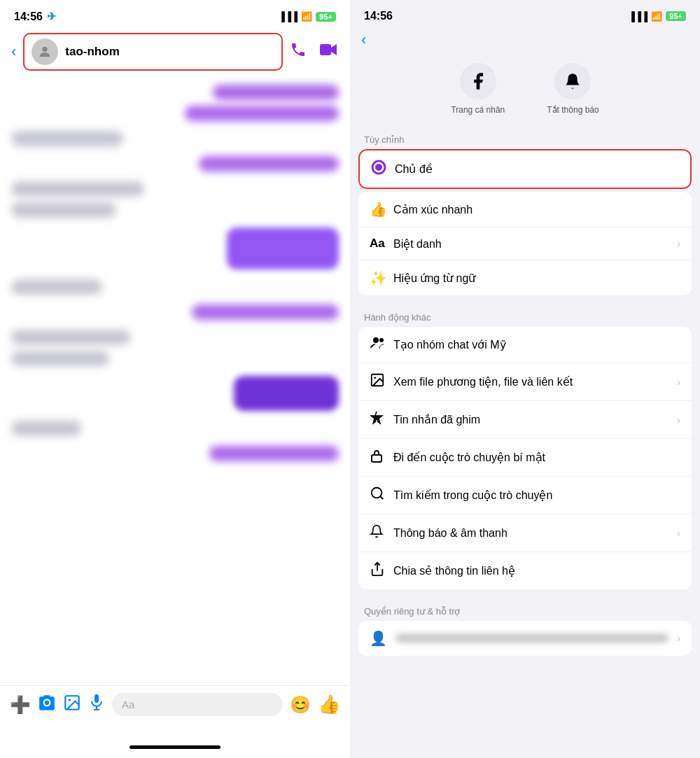 The height and width of the screenshot is (758, 700). What do you see at coordinates (329, 52) in the screenshot?
I see `video-icon` at bounding box center [329, 52].